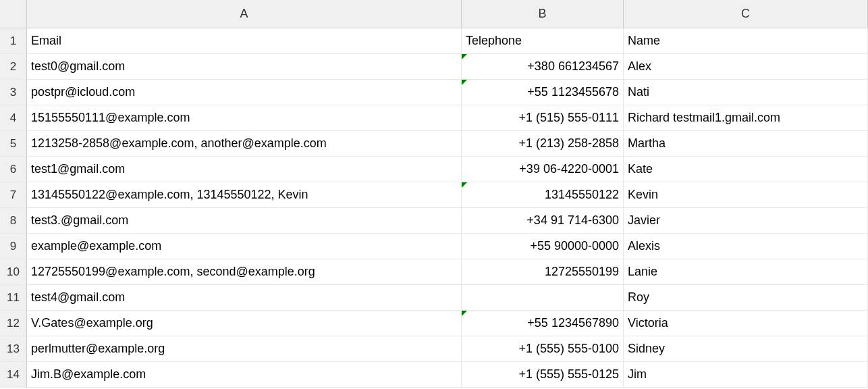 The image size is (868, 389). I want to click on cell-A2: test0@gmail.com, so click(244, 67).